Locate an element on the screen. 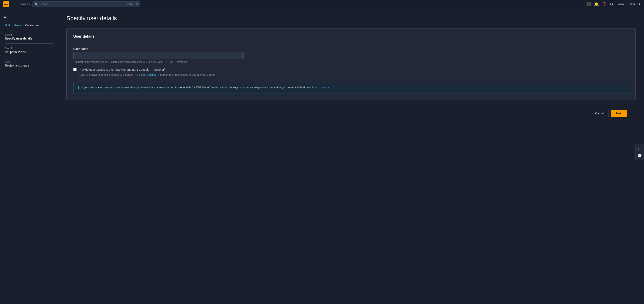 The width and height of the screenshot is (644, 304). step-3-title: Review and create is located at coordinates (29, 66).